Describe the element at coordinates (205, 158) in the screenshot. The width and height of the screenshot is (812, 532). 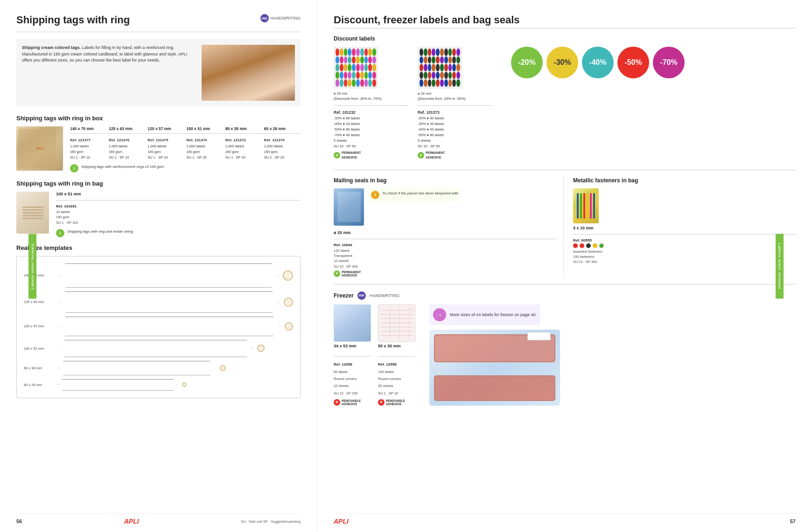
I see `ref-su-3: SU 1 · SP 20` at that location.